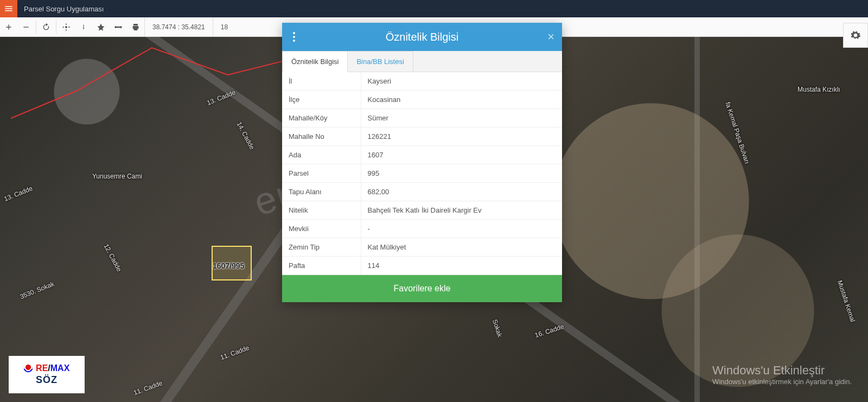 The width and height of the screenshot is (868, 402). Describe the element at coordinates (118, 27) in the screenshot. I see `measure-button` at that location.